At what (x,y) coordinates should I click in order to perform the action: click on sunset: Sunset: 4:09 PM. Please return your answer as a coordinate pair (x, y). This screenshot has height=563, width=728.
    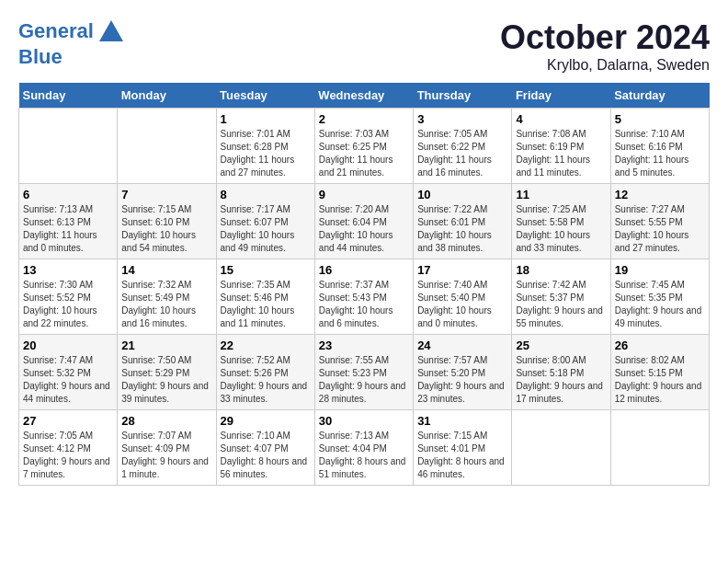
    Looking at the image, I should click on (155, 449).